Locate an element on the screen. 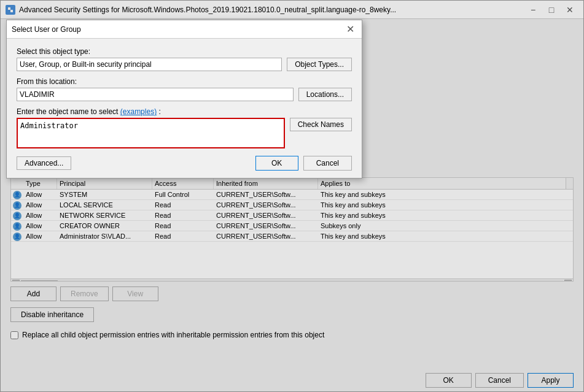  advanced-button: Advanced... is located at coordinates (44, 163).